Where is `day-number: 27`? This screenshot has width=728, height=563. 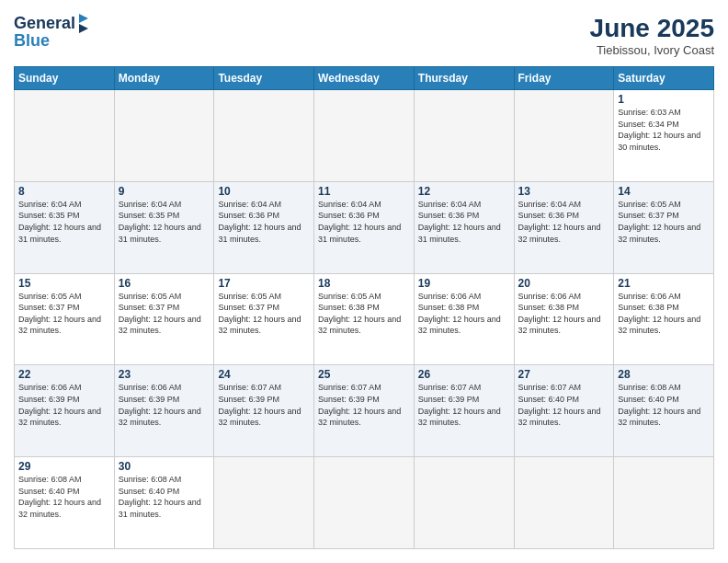
day-number: 27 is located at coordinates (564, 374).